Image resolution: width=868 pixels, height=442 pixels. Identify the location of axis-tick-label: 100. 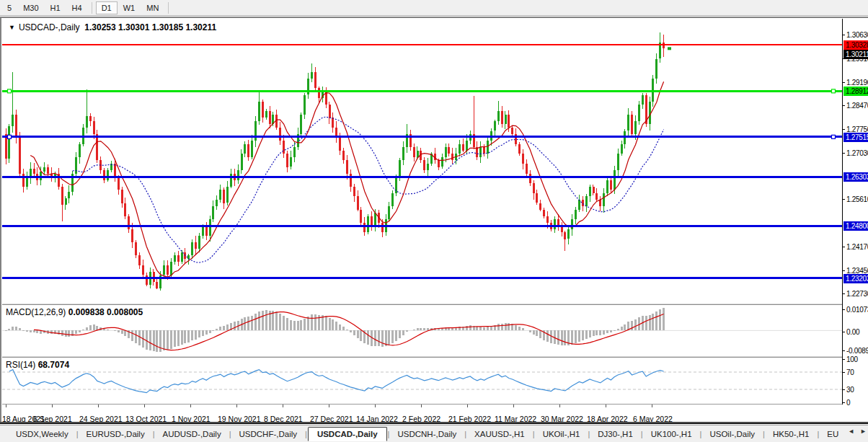
(856, 359).